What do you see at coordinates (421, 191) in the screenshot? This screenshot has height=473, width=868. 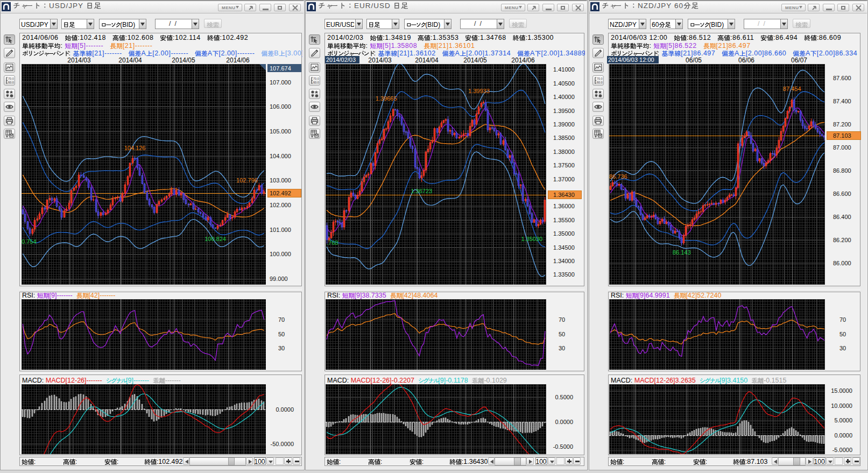 I see `svg-text: 1.36723` at bounding box center [421, 191].